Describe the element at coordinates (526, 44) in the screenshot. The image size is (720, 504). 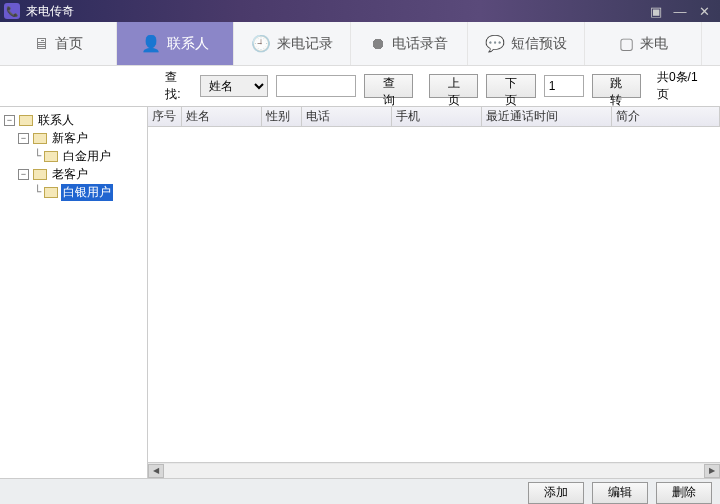
I see `tab-sms-preset: 💬短信预设` at that location.